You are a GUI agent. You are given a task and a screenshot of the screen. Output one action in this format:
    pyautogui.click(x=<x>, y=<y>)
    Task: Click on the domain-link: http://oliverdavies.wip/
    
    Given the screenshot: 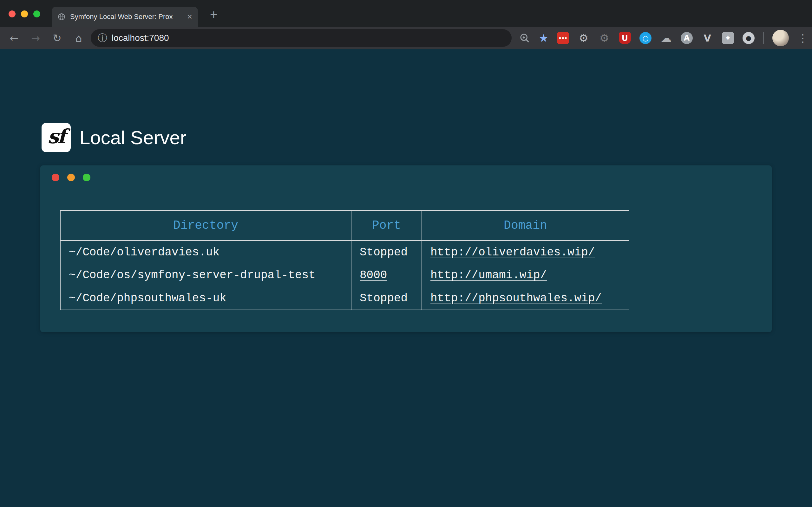 What is the action you would take?
    pyautogui.click(x=513, y=252)
    